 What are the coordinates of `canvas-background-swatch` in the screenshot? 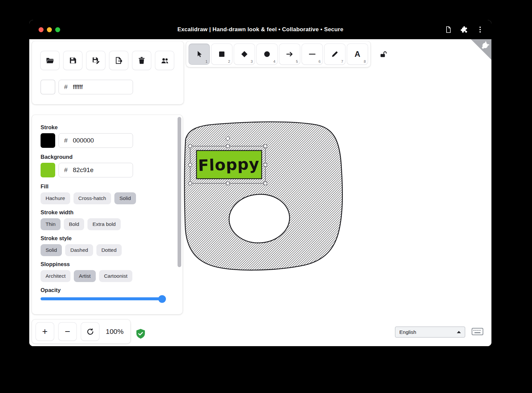 It's located at (48, 87).